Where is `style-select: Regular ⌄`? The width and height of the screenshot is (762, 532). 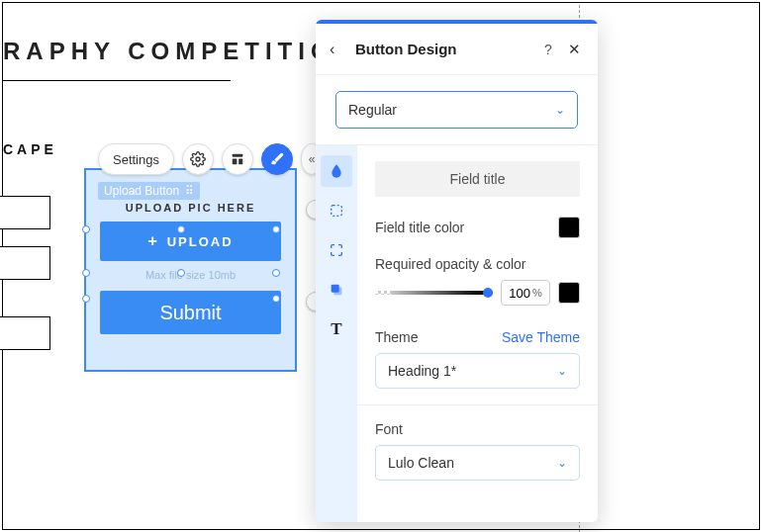 style-select: Regular ⌄ is located at coordinates (457, 110).